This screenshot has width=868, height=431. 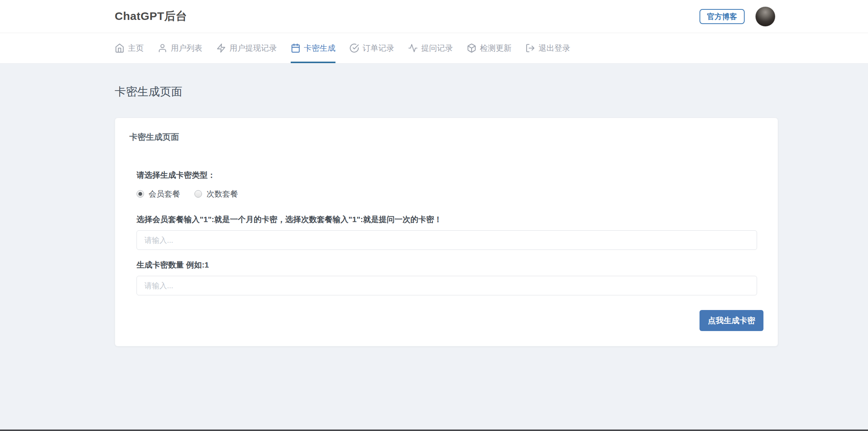 What do you see at coordinates (120, 48) in the screenshot?
I see `home-icon` at bounding box center [120, 48].